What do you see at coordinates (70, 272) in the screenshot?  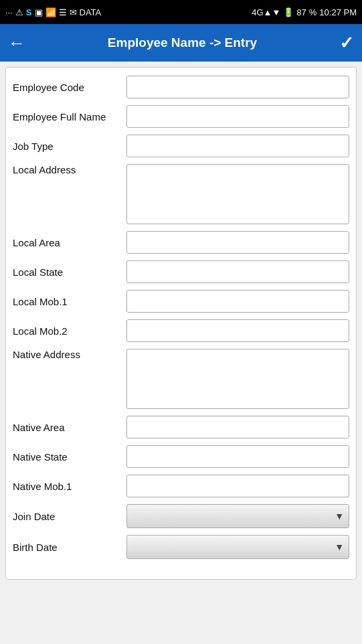 I see `local-state-label: Local State` at bounding box center [70, 272].